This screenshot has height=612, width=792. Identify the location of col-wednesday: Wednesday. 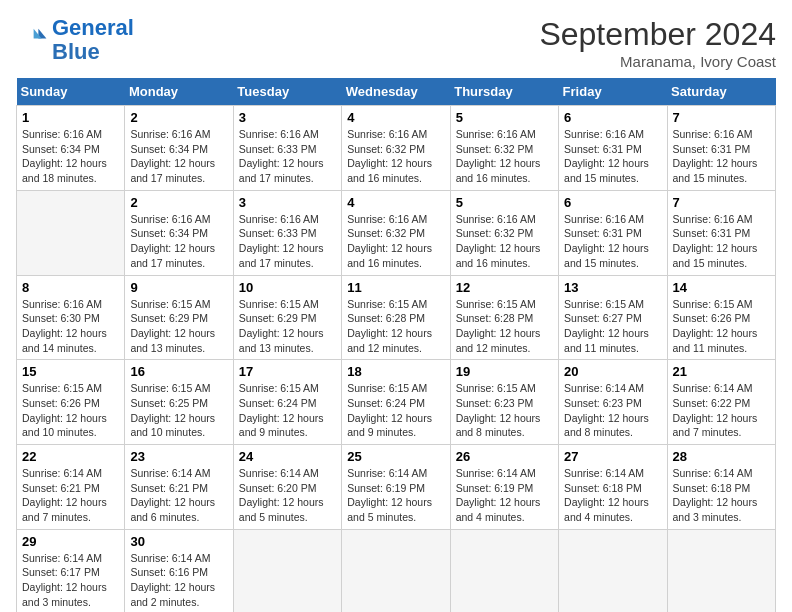
(396, 92).